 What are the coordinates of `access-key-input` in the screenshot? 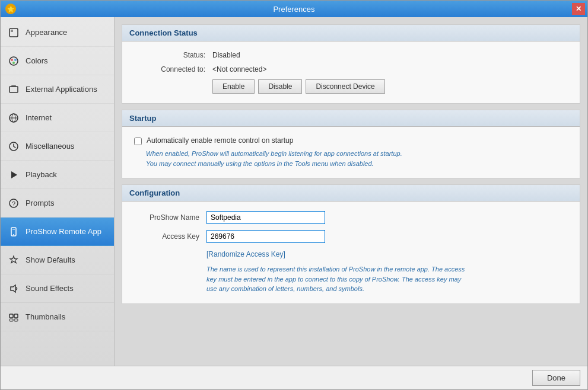 It's located at (266, 236).